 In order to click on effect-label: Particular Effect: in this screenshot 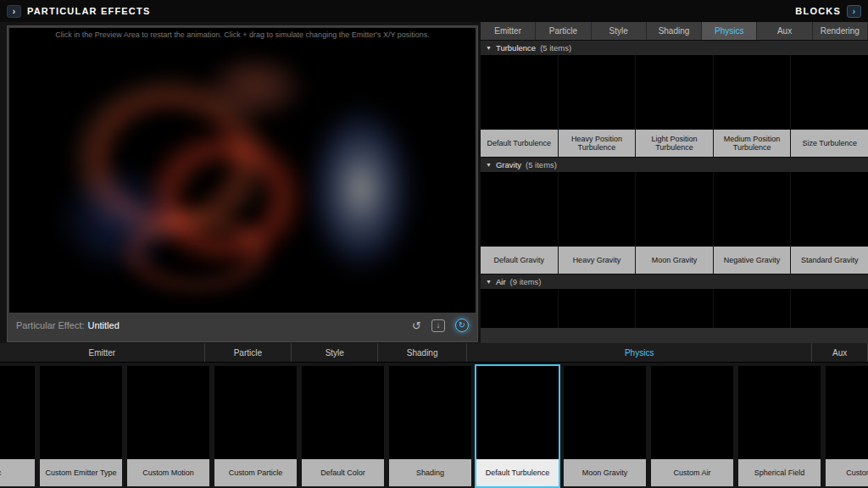, I will do `click(51, 325)`.